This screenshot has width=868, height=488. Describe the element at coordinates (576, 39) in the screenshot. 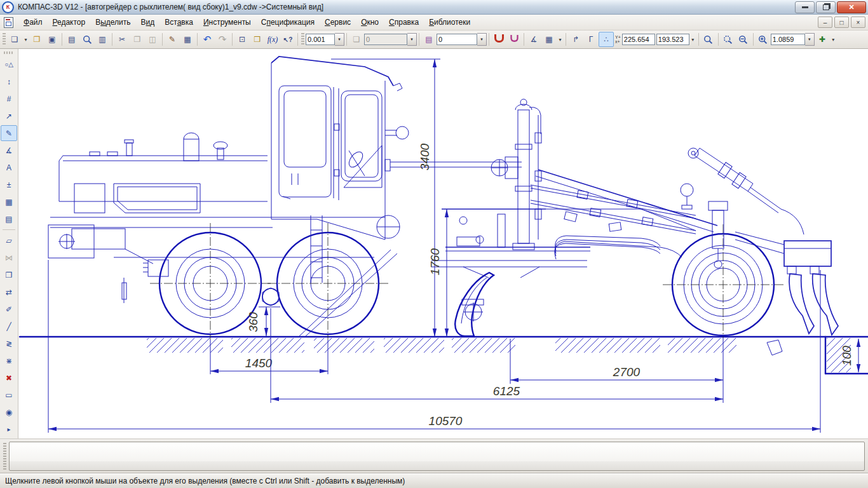

I see `local-cs-button: ↱` at that location.